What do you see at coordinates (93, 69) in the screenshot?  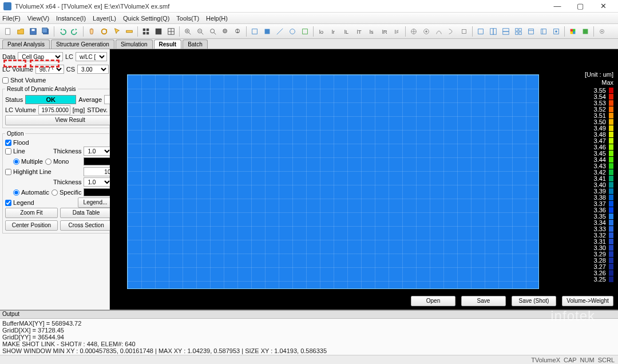 I see `cs-select: 3.00` at bounding box center [93, 69].